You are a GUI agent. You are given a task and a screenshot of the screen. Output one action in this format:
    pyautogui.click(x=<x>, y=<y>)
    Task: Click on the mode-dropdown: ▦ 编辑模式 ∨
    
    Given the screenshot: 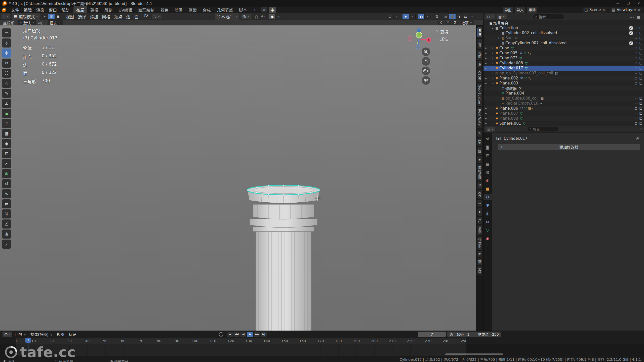 What is the action you would take?
    pyautogui.click(x=26, y=17)
    